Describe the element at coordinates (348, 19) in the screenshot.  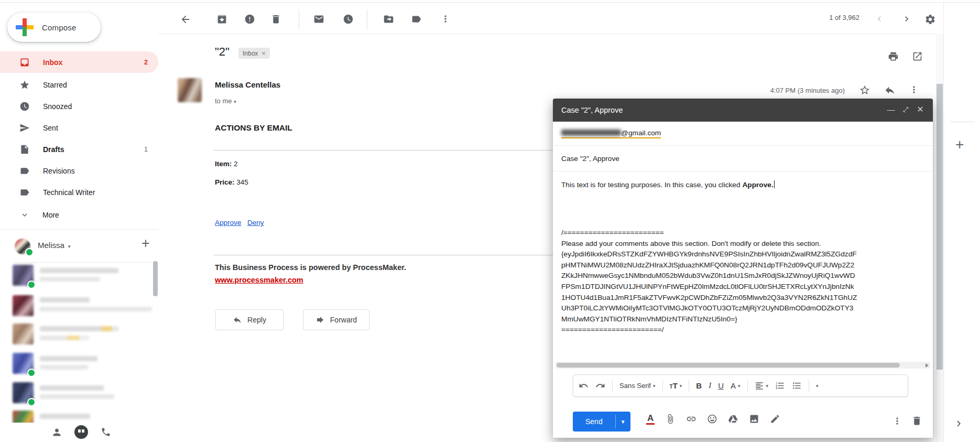
I see `snooze-icon` at that location.